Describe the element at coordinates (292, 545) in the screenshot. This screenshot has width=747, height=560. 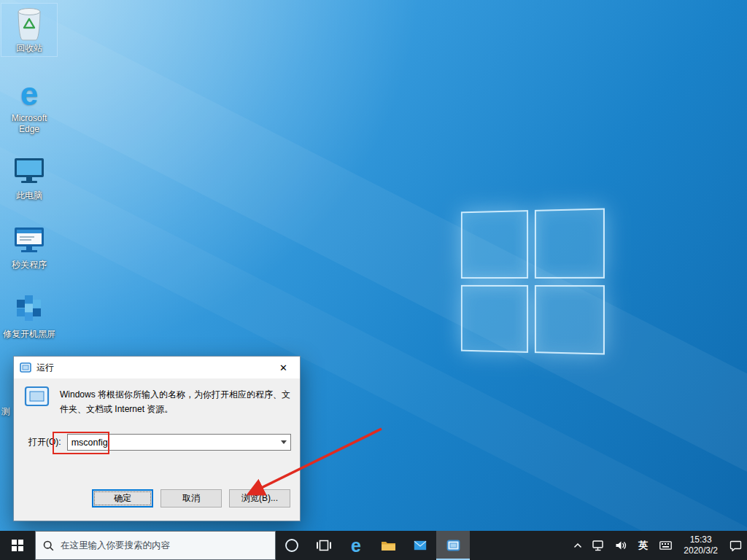
I see `cortana-button` at that location.